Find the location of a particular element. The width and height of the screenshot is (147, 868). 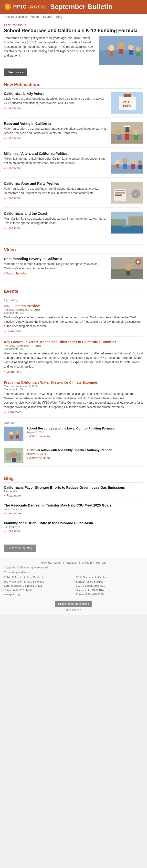

video-text: Understanding Poverty in California More… is located at coordinates (56, 268).